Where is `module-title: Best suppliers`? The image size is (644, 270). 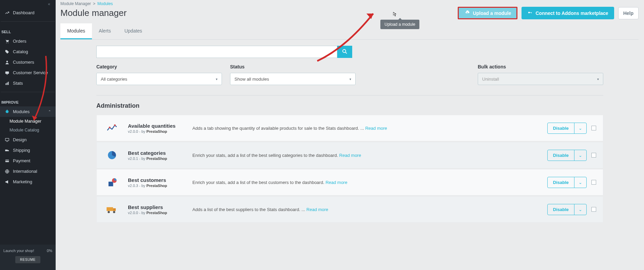
module-title: Best suppliers is located at coordinates (160, 207).